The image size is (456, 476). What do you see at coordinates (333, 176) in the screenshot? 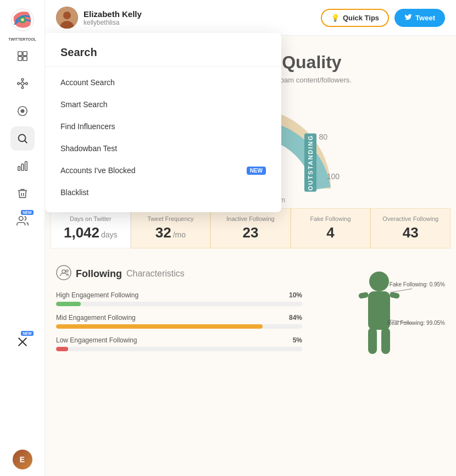
I see `gauge-label-100: 100` at bounding box center [333, 176].